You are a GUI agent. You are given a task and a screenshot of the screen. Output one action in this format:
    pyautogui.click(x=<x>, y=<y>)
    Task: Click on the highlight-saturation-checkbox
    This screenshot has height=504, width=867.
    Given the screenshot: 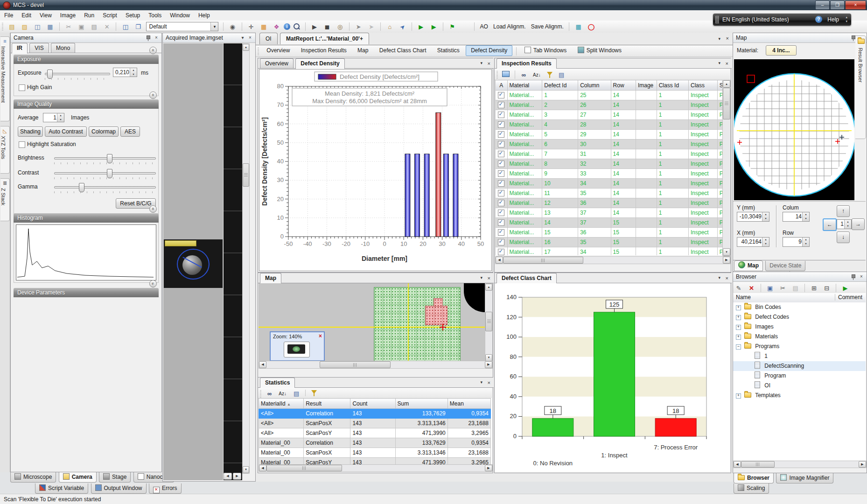 What is the action you would take?
    pyautogui.click(x=22, y=145)
    